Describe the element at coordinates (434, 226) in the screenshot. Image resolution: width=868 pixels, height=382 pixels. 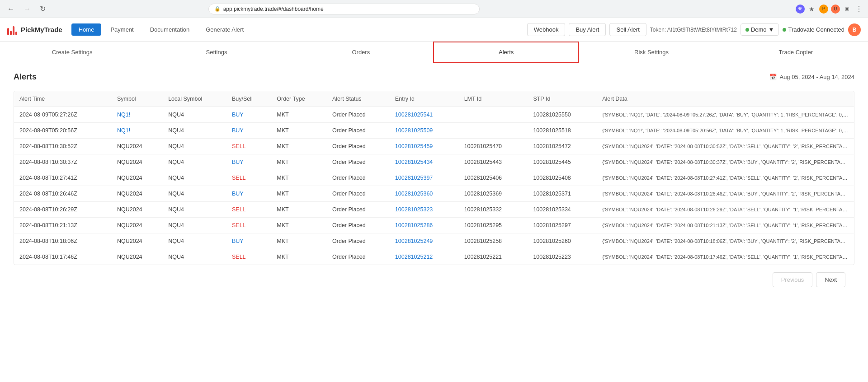
I see `table-row: 2024-08-08T10:21:13Z NQU2024 NQU4 SELL M…` at that location.